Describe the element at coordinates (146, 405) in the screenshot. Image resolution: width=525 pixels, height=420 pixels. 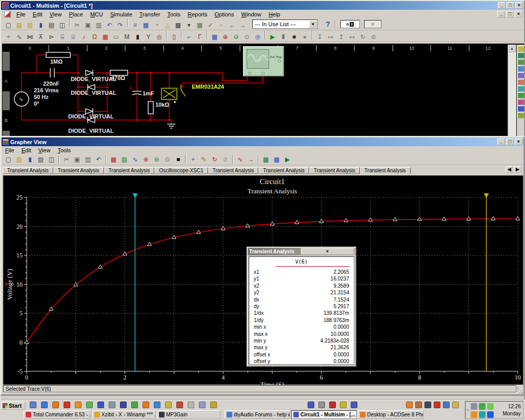
I see `vlc-icon` at that location.